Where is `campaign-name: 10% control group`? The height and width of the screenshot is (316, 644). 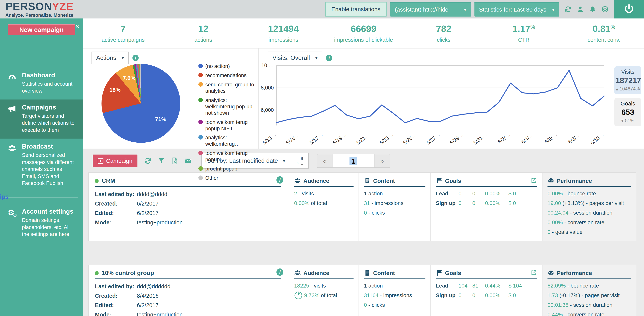 campaign-name: 10% control group is located at coordinates (128, 273).